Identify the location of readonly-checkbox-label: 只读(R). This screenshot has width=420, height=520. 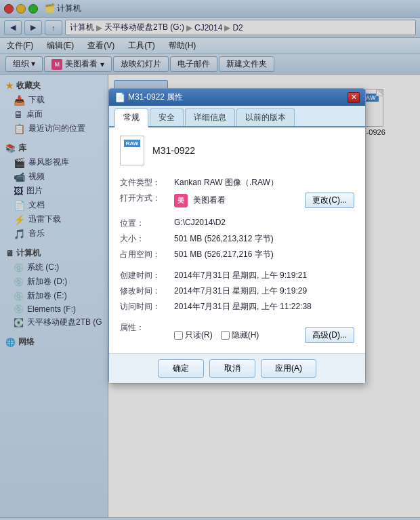
(194, 335).